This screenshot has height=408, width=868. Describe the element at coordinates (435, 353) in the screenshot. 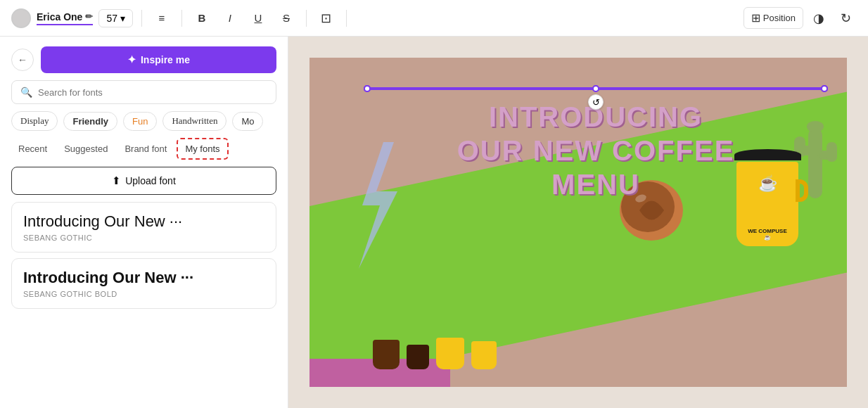

I see `small-cups-row` at that location.